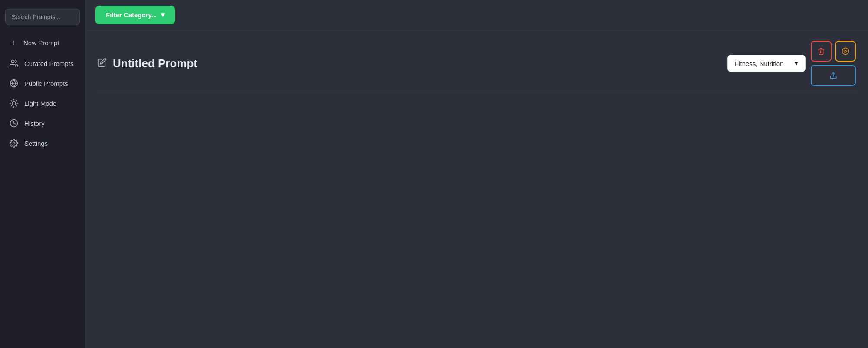 This screenshot has height=348, width=868. What do you see at coordinates (766, 63) in the screenshot?
I see `category-select: Fitness, Nutrition ▾` at bounding box center [766, 63].